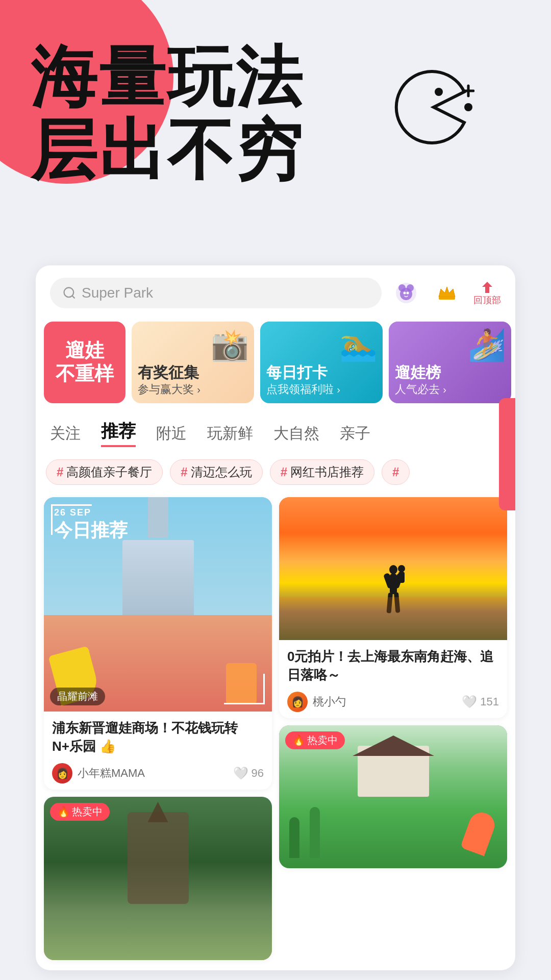 The image size is (551, 980). Describe the element at coordinates (158, 878) in the screenshot. I see `post-card-4: 🔥 热卖中` at that location.